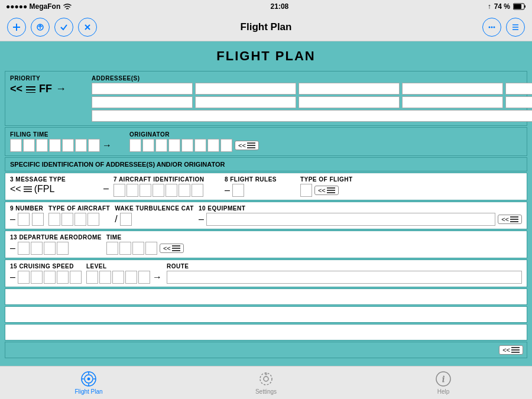 This screenshot has height=399, width=532. What do you see at coordinates (344, 266) in the screenshot?
I see `route-label: ROUTE` at bounding box center [344, 266].